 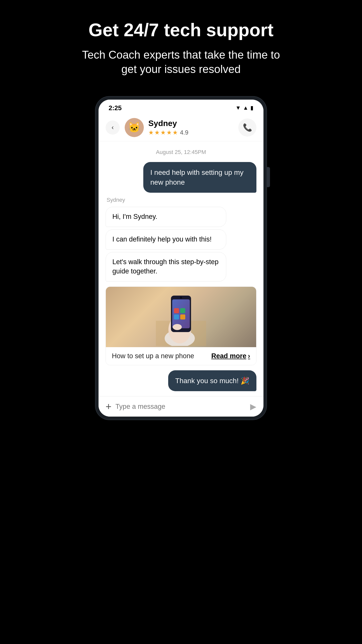 I want to click on message-input, so click(x=181, y=407).